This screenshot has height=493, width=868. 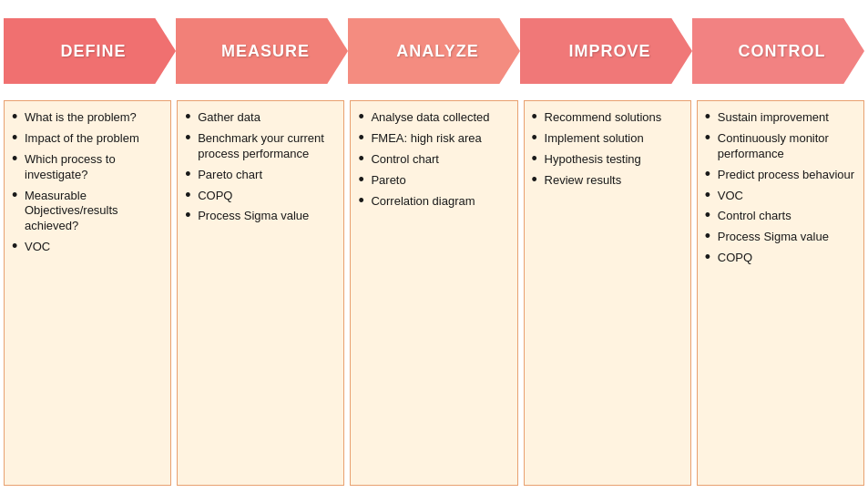 I want to click on list-item: •Implement solution, so click(x=608, y=139).